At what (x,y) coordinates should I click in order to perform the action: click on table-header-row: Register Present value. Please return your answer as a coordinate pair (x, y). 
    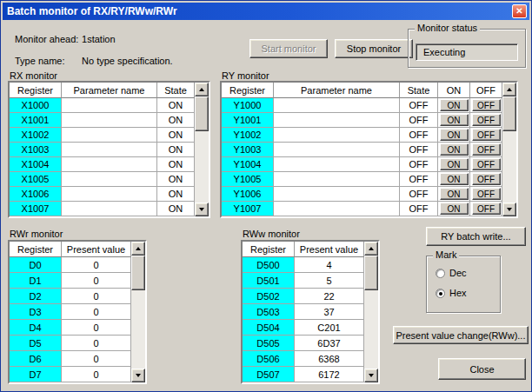
    Looking at the image, I should click on (70, 249).